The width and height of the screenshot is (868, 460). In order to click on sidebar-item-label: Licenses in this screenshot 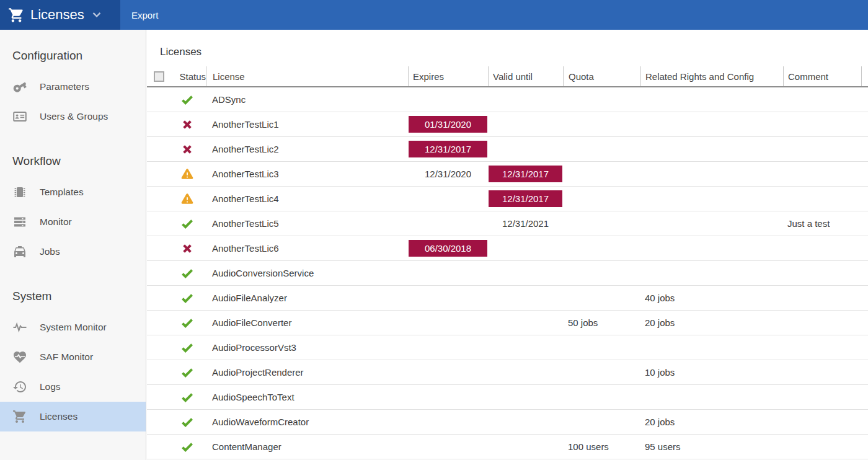, I will do `click(58, 417)`.